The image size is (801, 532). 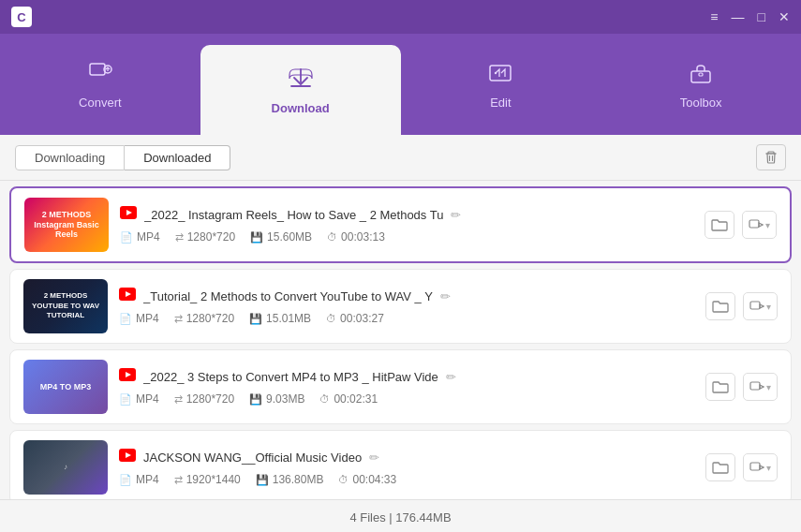 I want to click on table-row: ♪ JACKSON WANG__Official Music Video ✏ 📄…, so click(x=401, y=465).